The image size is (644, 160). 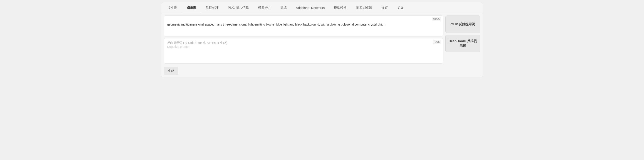 I want to click on tab-postprocess: 后期处理, so click(x=212, y=8).